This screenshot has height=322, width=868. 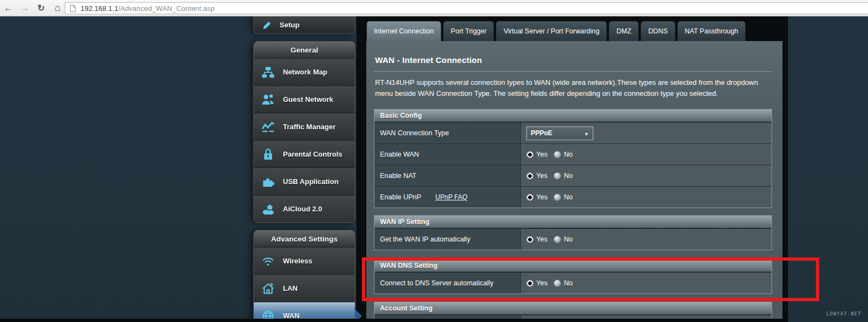 What do you see at coordinates (573, 239) in the screenshot?
I see `table-row: Get the WAN IP automatically Yes No` at bounding box center [573, 239].